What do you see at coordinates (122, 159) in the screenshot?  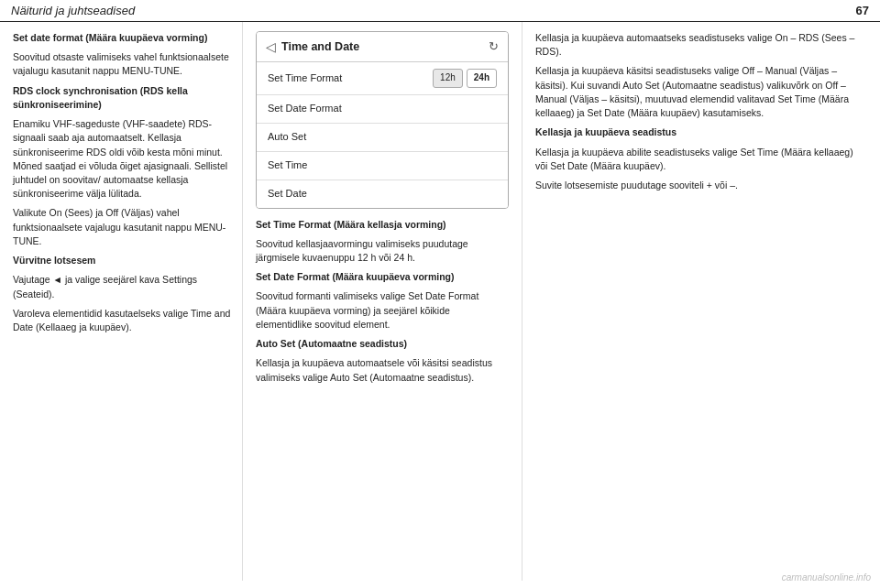 I see `left-para-2: Enamiku VHF-sageduste (VHF-saadete) RDS-…` at bounding box center [122, 159].